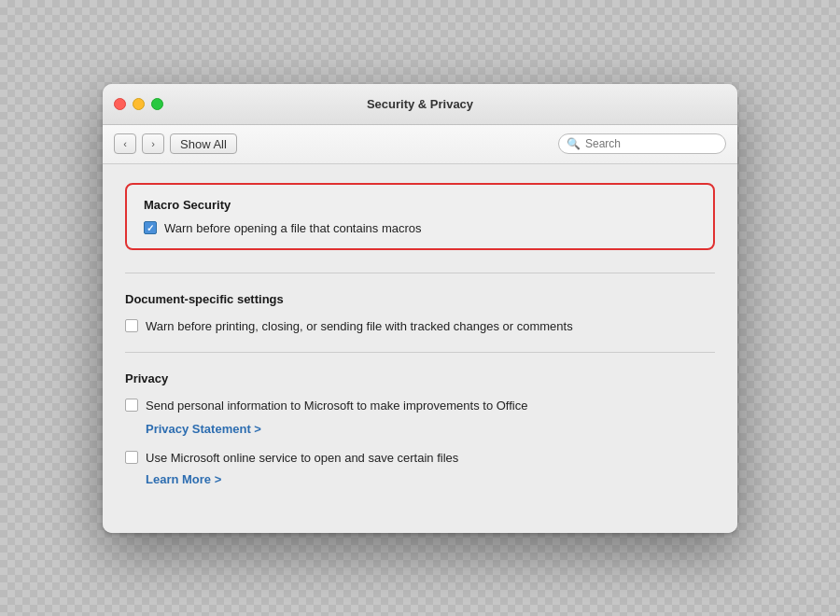 The width and height of the screenshot is (840, 616). Describe the element at coordinates (302, 457) in the screenshot. I see `use-online-label: Use Microsoft online service to open and…` at that location.